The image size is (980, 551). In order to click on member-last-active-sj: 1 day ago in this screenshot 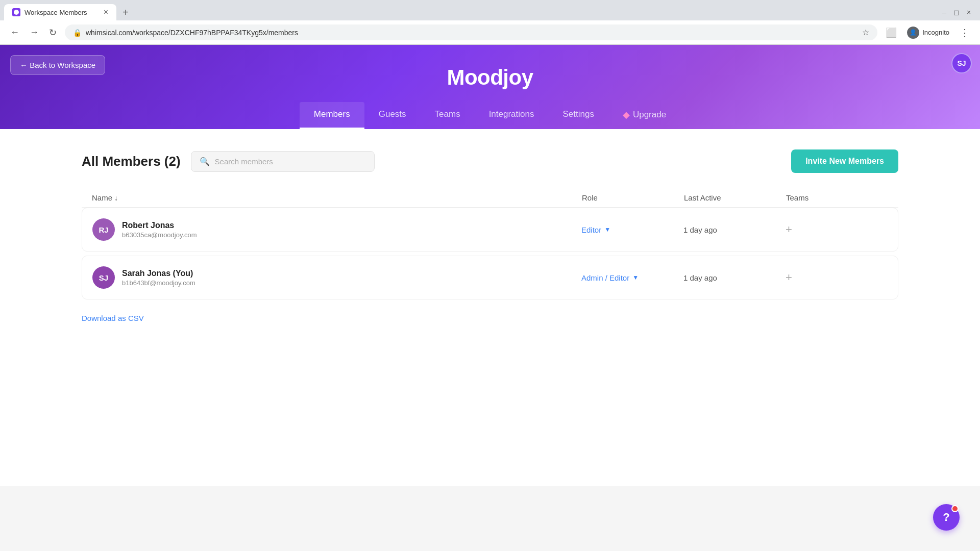, I will do `click(734, 278)`.